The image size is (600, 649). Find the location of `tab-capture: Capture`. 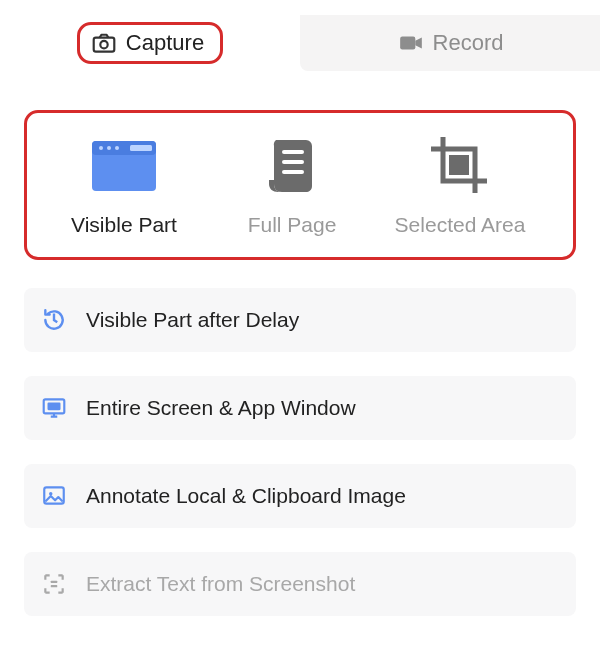

tab-capture: Capture is located at coordinates (150, 43).